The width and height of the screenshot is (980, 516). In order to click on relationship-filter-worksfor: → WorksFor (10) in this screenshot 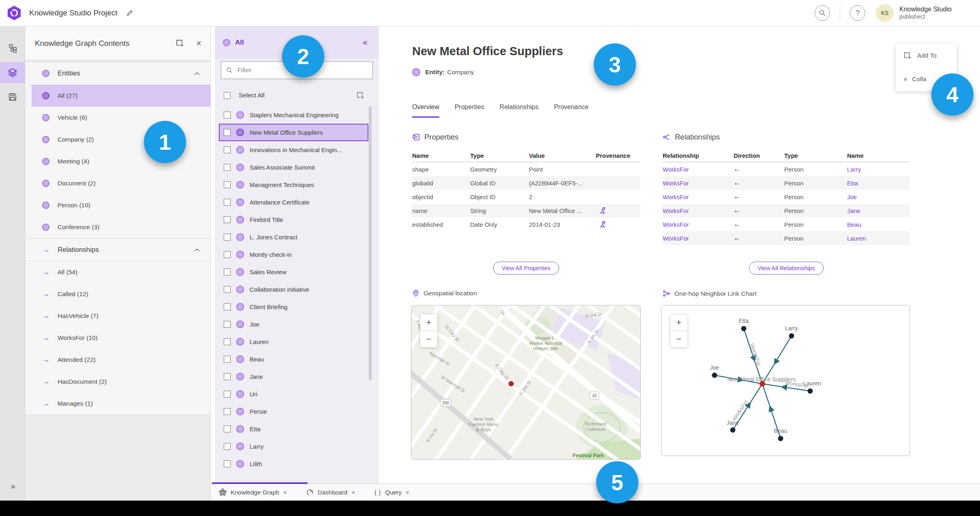, I will do `click(118, 338)`.